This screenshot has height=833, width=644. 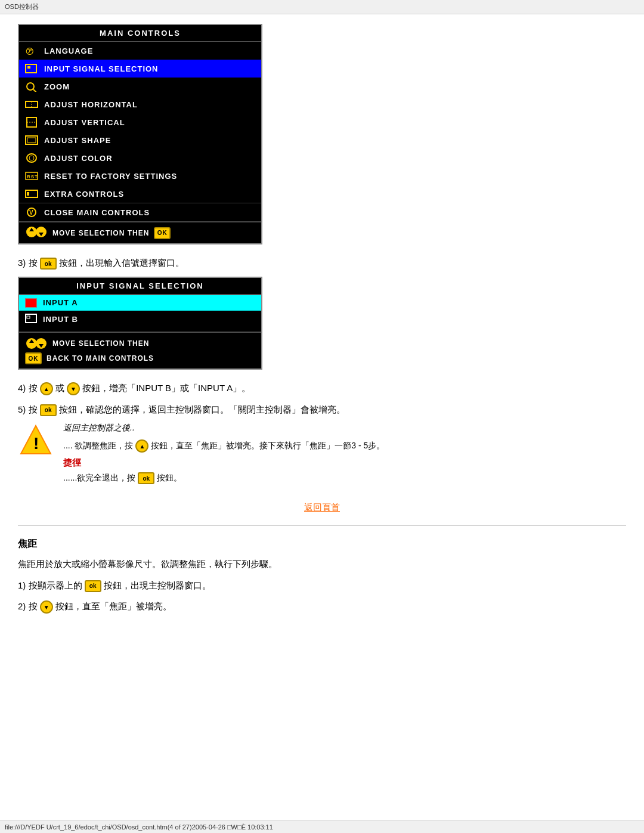 I want to click on shape-icon, so click(x=32, y=140).